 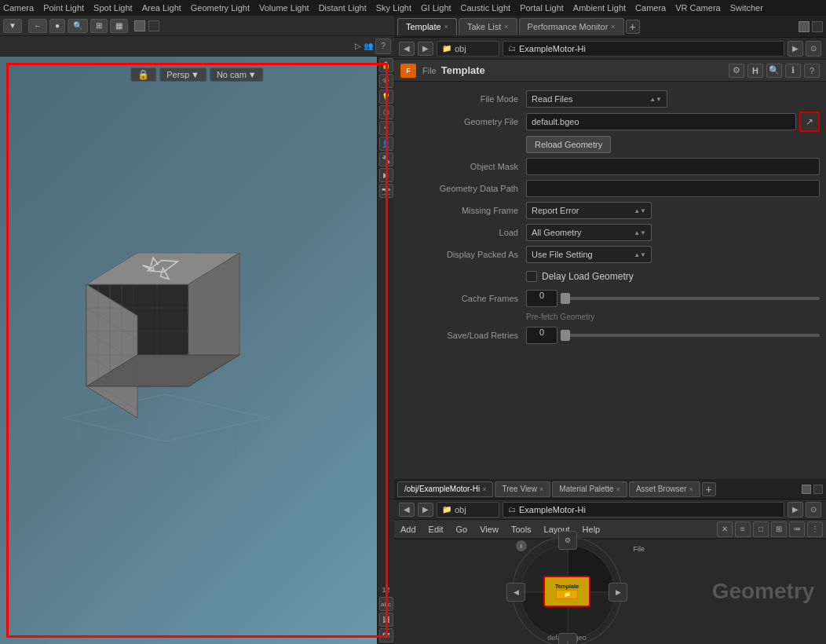 I want to click on menu-camera2: Camera, so click(x=650, y=8).